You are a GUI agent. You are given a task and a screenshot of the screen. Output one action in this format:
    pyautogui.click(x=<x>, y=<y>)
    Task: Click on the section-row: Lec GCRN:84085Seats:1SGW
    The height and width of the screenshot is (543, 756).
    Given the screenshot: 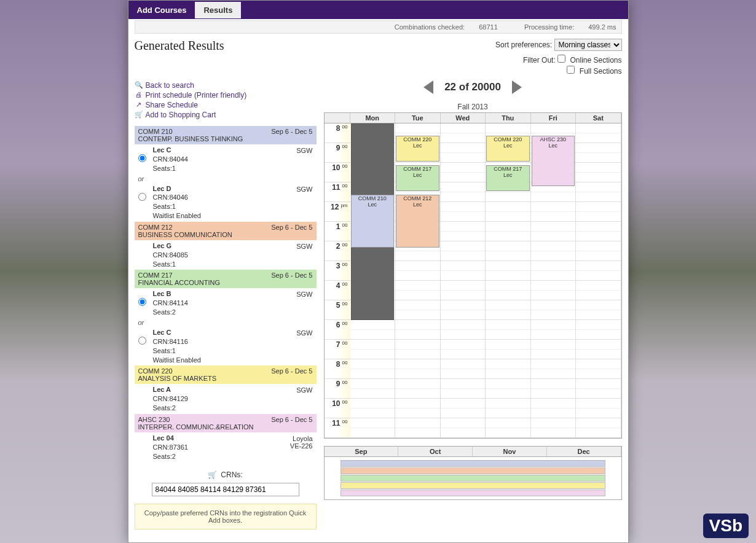 What is the action you would take?
    pyautogui.click(x=226, y=256)
    